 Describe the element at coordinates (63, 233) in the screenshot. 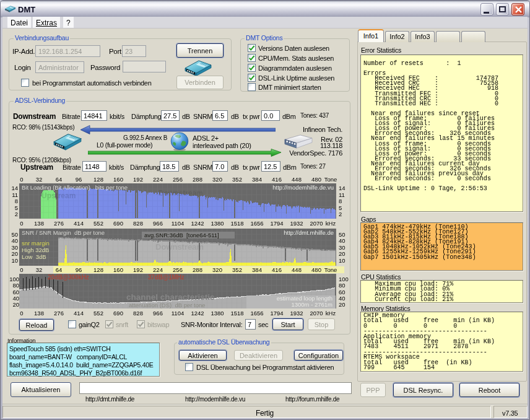

I see `svg-text: SNR / SNR Margin dB per tone` at that location.